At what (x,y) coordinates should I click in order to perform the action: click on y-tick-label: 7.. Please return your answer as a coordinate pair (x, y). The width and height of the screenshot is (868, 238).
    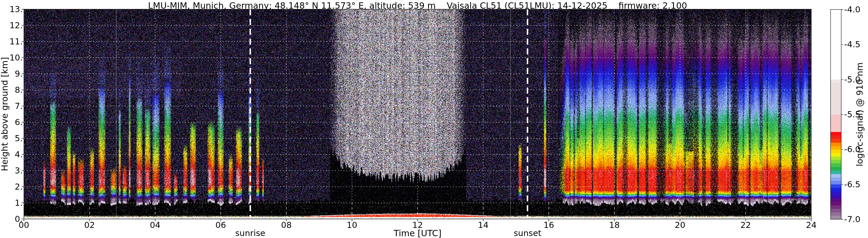
    Looking at the image, I should click on (19, 106).